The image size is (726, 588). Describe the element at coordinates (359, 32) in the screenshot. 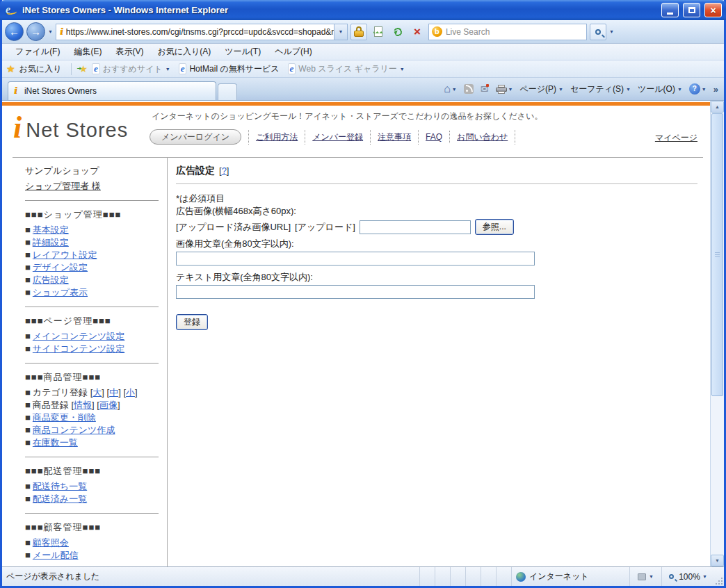

I see `security-lock-button` at that location.